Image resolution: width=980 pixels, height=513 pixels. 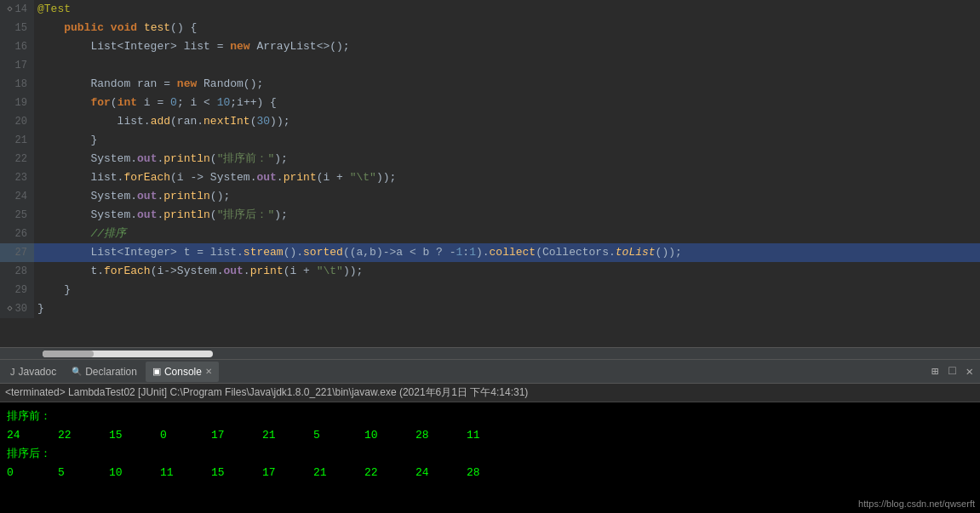 What do you see at coordinates (135, 473) in the screenshot?
I see `console-num-a2: 10` at bounding box center [135, 473].